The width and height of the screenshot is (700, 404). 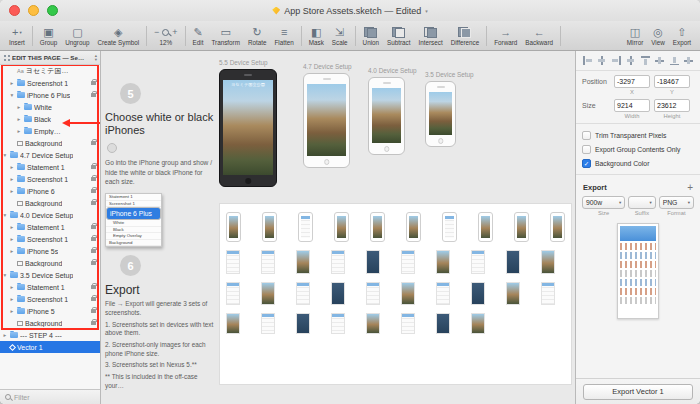 I want to click on filter-input: Filter, so click(x=22, y=398).